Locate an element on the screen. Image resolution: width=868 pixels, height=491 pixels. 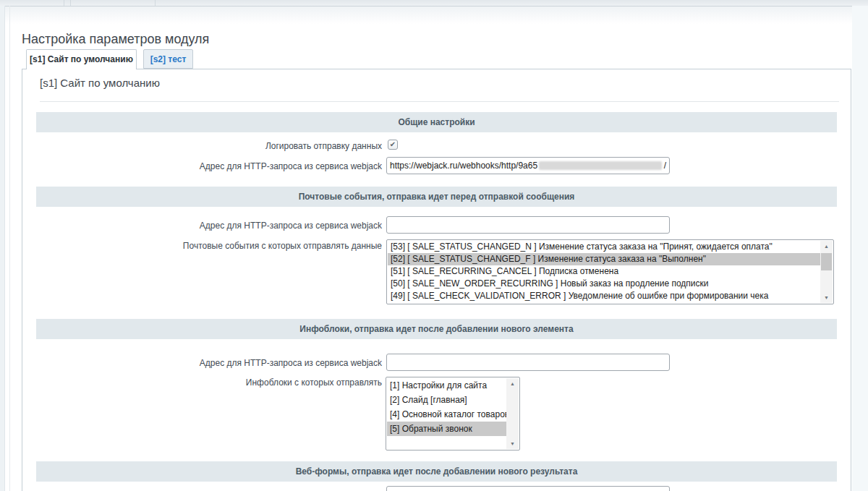
mail-event-option: [49] [ SALE_CHECK_VALIDATION_ERROR ] Уве… is located at coordinates (604, 296).